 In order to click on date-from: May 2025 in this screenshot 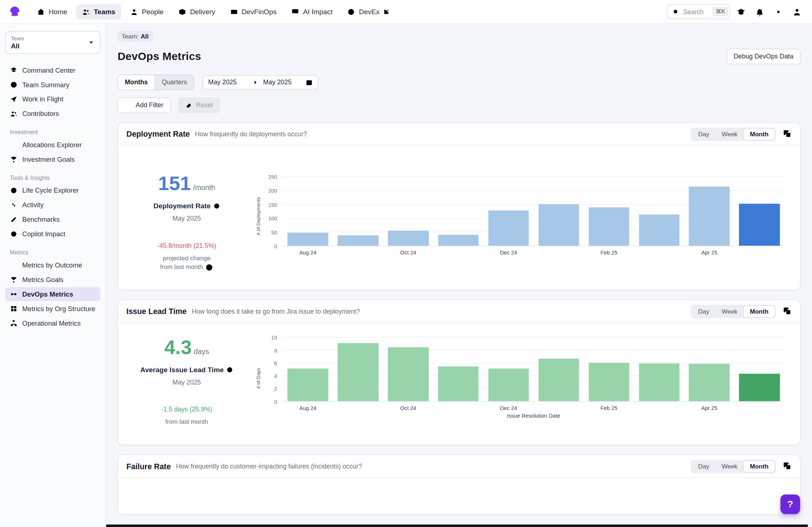, I will do `click(227, 83)`.